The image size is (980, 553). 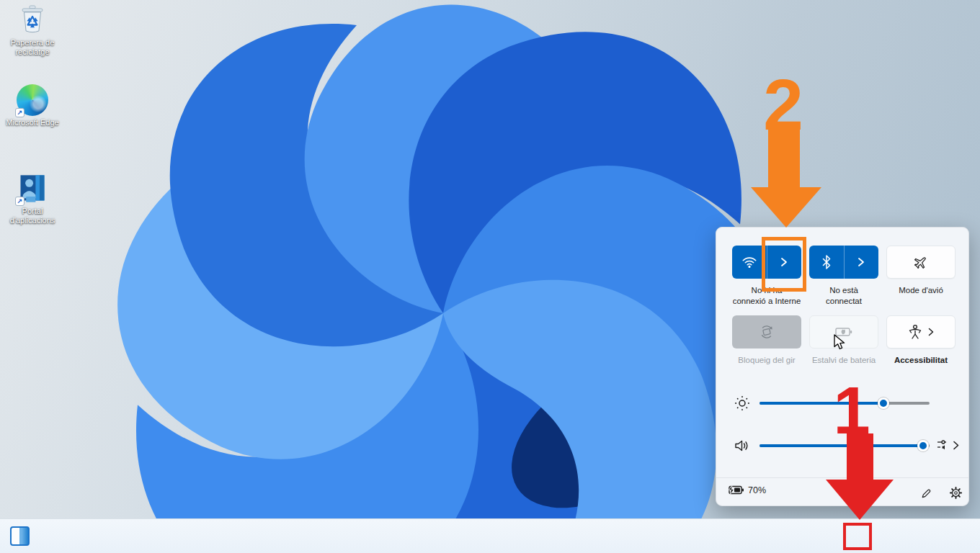 What do you see at coordinates (948, 445) in the screenshot?
I see `sound-output-button` at bounding box center [948, 445].